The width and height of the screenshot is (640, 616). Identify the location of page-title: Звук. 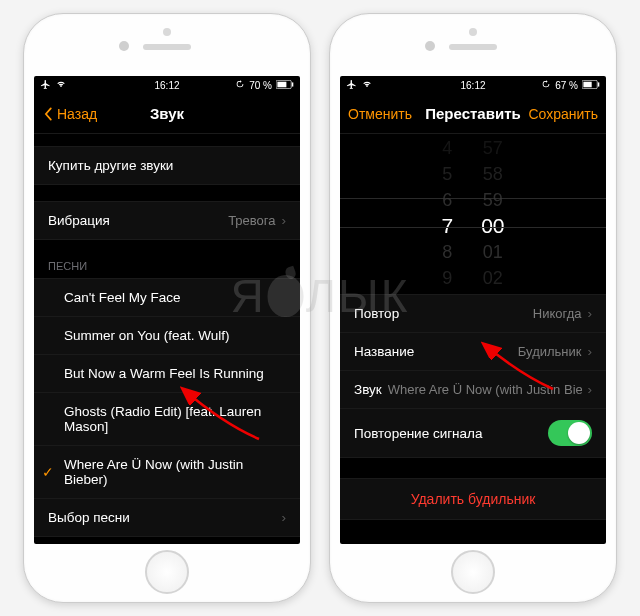
(167, 114).